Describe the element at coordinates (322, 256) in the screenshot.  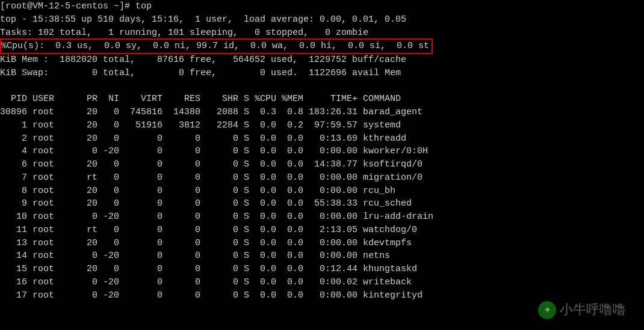
I see `table-row: 14 root 0 -20 0 0 0 S 0.0 0.0 0:00.00 ne…` at that location.